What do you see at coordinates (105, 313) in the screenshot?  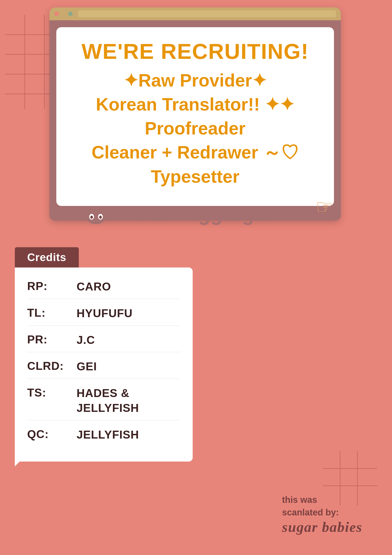 I see `credits-value-tl: HYUFUFU` at bounding box center [105, 313].